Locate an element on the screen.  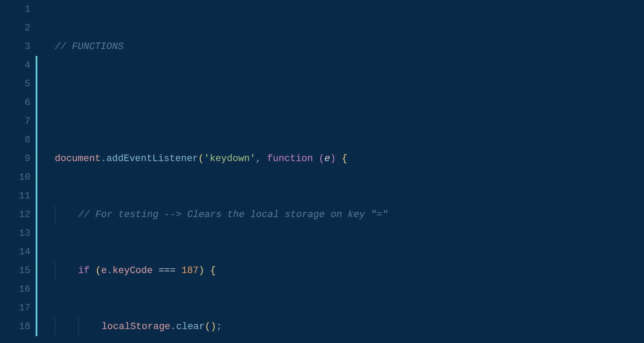
identifier-token: document is located at coordinates (78, 159).